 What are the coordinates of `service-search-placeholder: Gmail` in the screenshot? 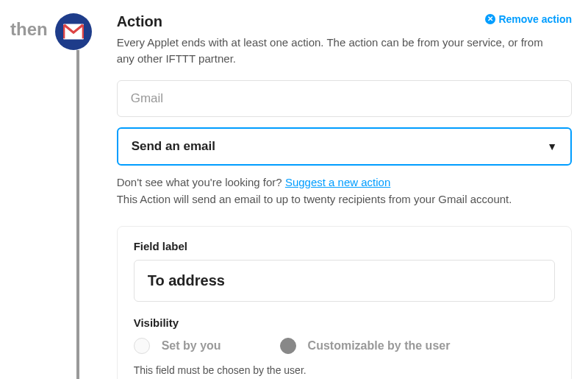 It's located at (147, 99).